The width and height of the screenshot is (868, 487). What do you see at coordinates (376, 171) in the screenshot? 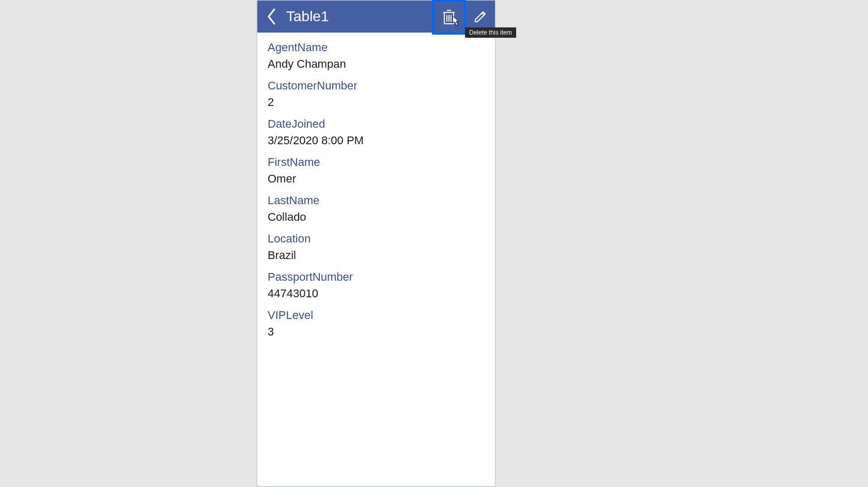
I see `field-firstname: FirstName Omer` at bounding box center [376, 171].